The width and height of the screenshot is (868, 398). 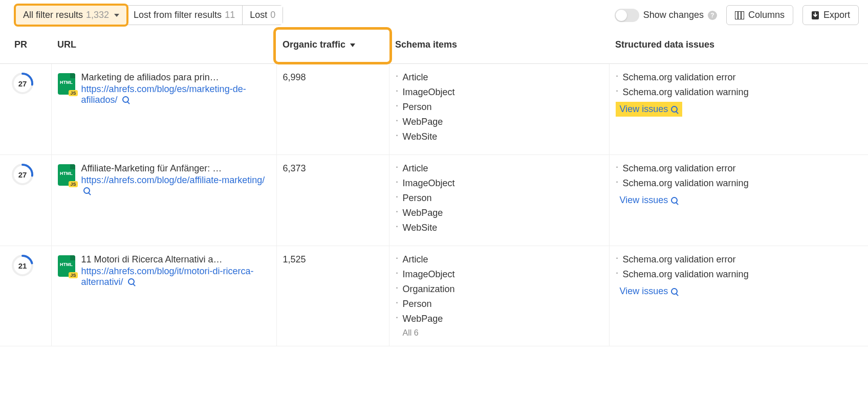 I want to click on tab-count: 1,332, so click(x=97, y=15).